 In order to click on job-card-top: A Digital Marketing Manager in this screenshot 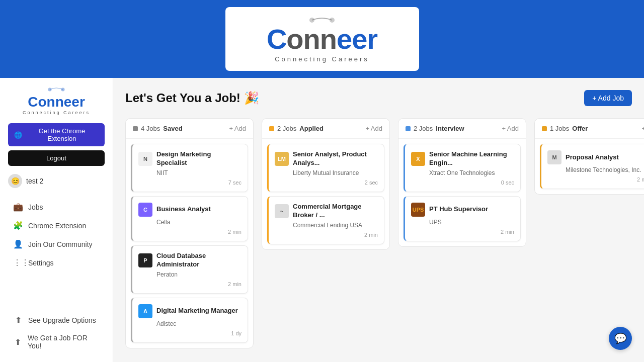, I will do `click(190, 311)`.